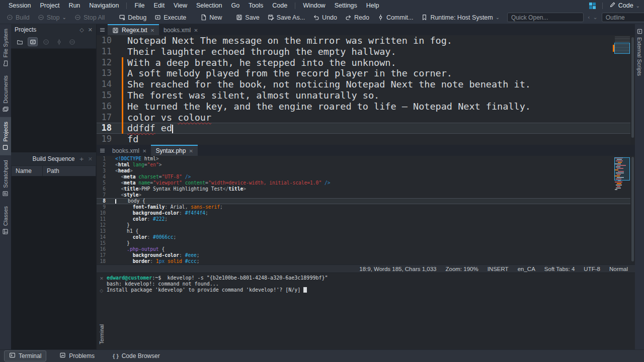 The image size is (644, 362). Describe the element at coordinates (53, 18) in the screenshot. I see `toolbar-button-label: Stop` at that location.